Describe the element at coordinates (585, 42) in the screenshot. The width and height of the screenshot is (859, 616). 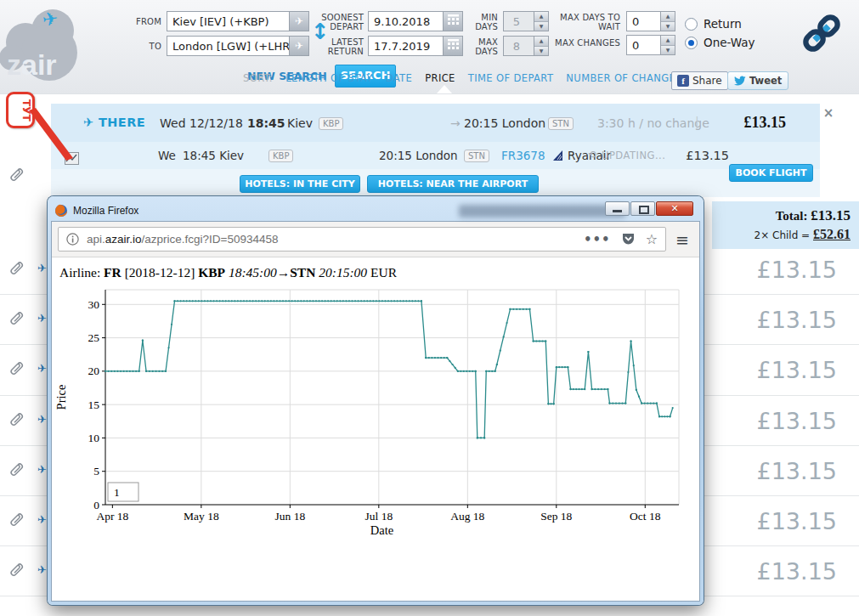
I see `max-changes-label: MAX CHANGES` at that location.